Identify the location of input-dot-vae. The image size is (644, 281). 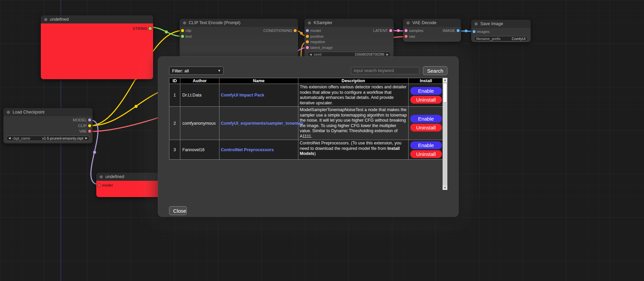
(406, 36).